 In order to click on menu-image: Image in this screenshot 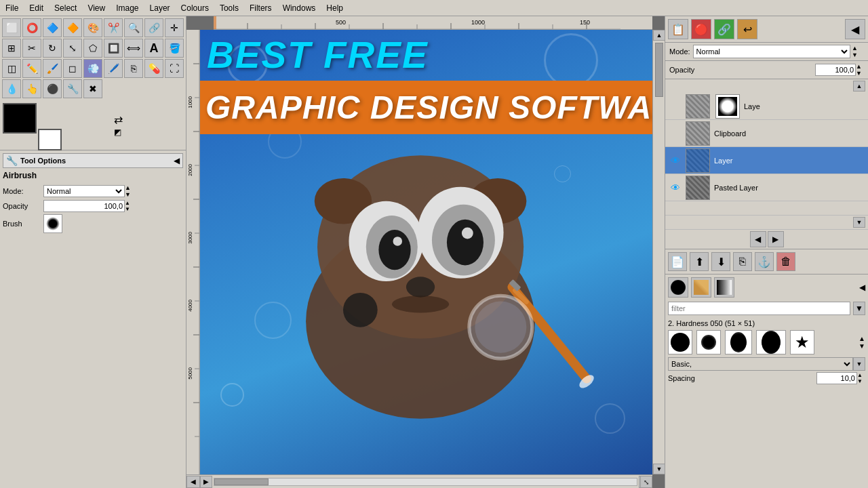, I will do `click(127, 8)`.